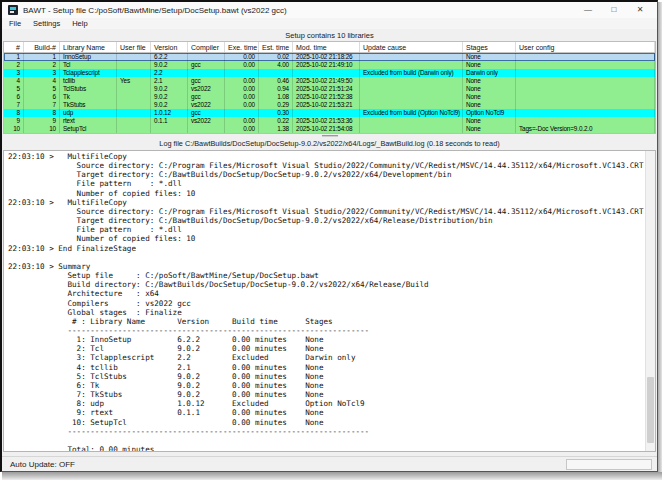 The height and width of the screenshot is (480, 662). I want to click on table-row: 88udp1.0.12gcc0.30Excluded from build (O…, so click(330, 113).